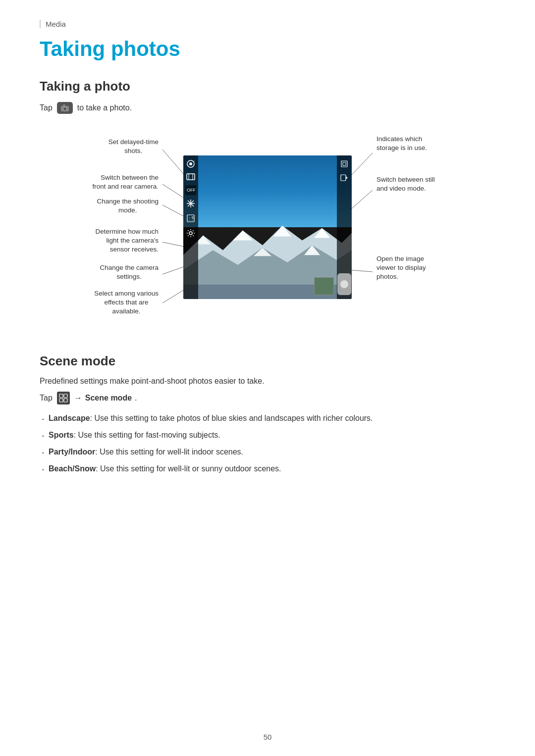 The image size is (535, 756). I want to click on label-storage: Indicates whichstorage is in use., so click(402, 144).